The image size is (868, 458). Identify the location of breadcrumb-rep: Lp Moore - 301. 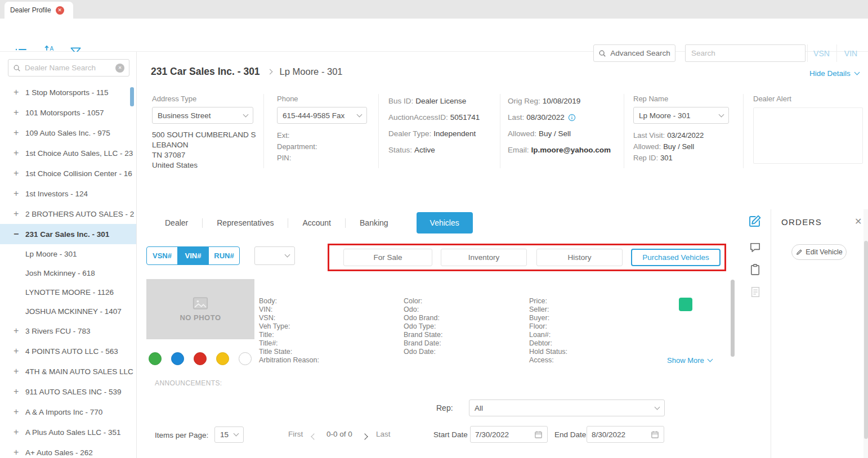
(311, 72).